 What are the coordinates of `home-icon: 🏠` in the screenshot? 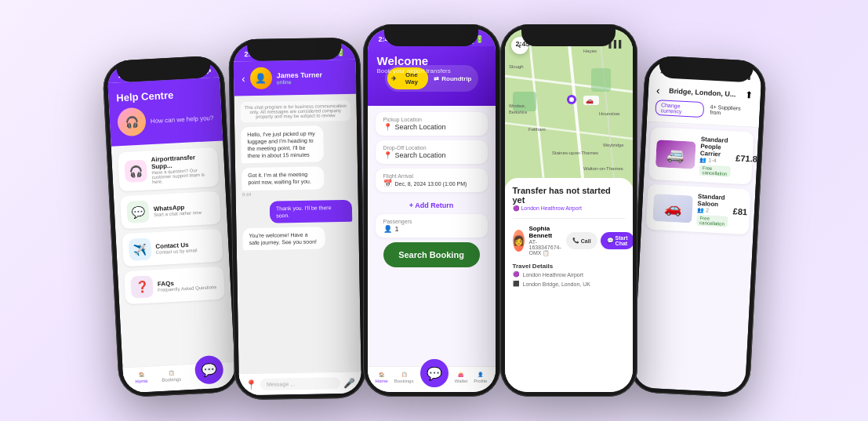 It's located at (141, 375).